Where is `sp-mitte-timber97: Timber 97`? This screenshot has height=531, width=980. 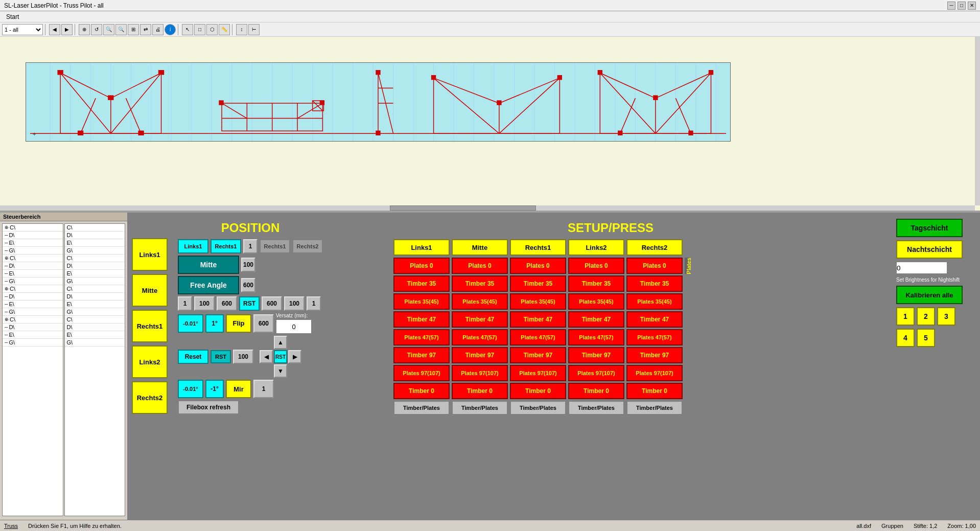
sp-mitte-timber97: Timber 97 is located at coordinates (480, 355).